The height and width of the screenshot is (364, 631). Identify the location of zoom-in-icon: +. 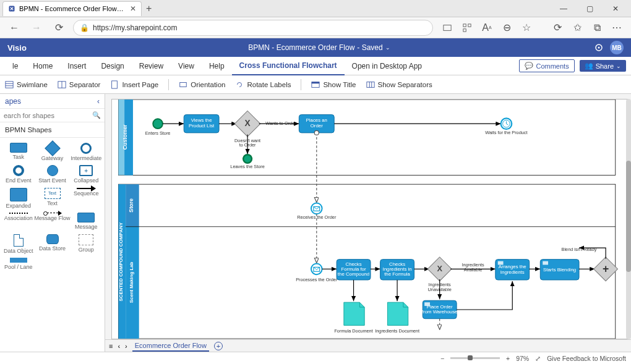
(508, 358).